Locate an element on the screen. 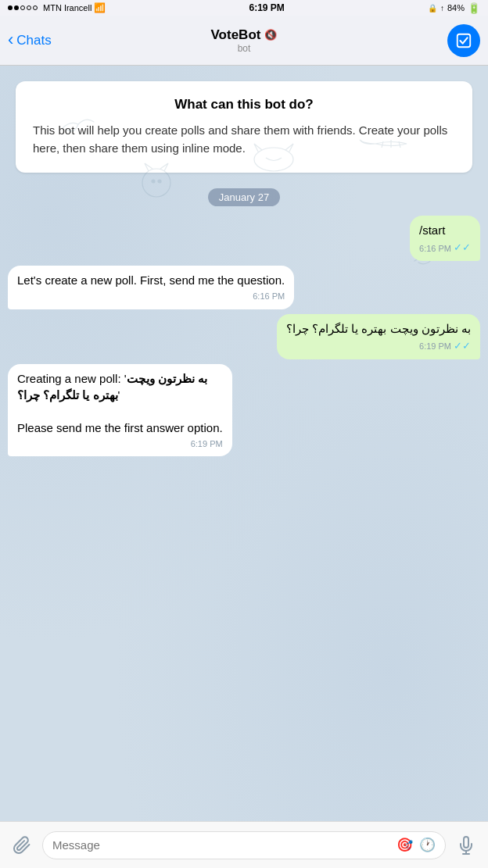 The image size is (488, 868). message-row: Let's create a new poll. First, send me … is located at coordinates (244, 288).